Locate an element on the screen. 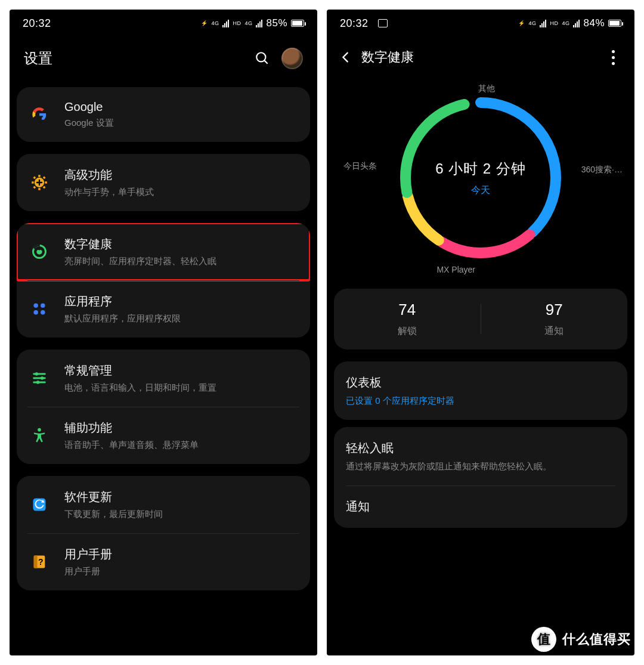  donut-center: 6 小时 2 分钟 今天 is located at coordinates (481, 178).